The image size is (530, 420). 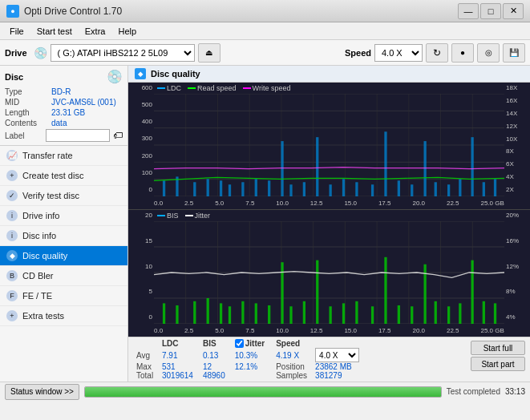 What do you see at coordinates (178, 343) in the screenshot?
I see `ldc-header: LDC` at bounding box center [178, 343].